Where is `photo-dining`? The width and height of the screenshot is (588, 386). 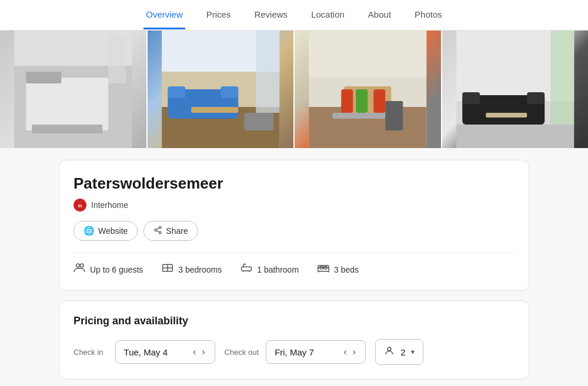 photo-dining is located at coordinates (367, 89).